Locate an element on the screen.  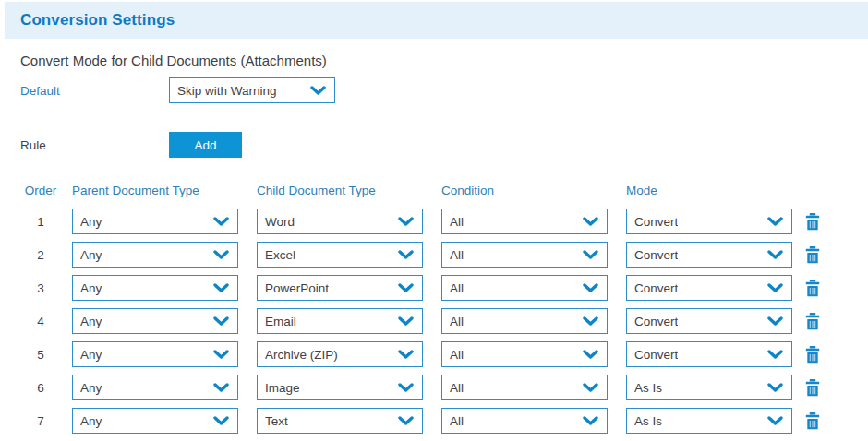
column-header-condition: Condition is located at coordinates (524, 190).